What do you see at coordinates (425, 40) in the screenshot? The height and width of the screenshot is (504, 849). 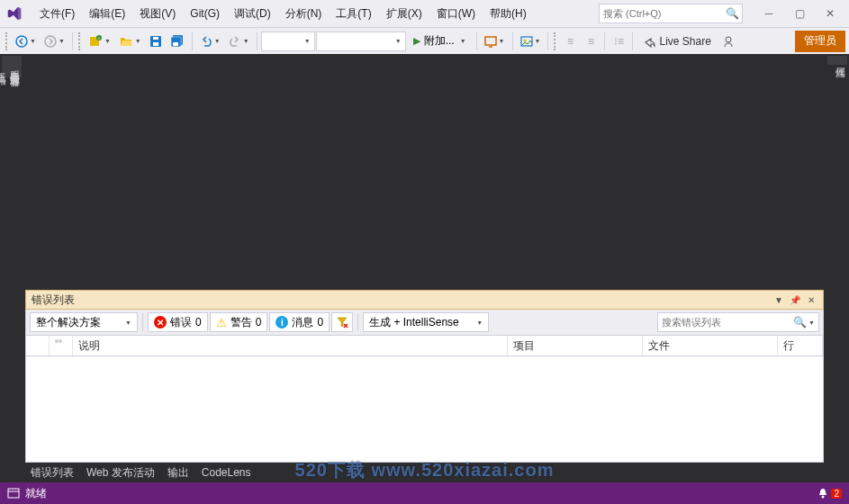 I see `main-toolbar: ▼ ▼ +▼ ▼ ▼ ▼ ▼ ▼ ▶ 附加... ▼ ▼ ▼ ≡ ≡ ⁝≡ Li…` at bounding box center [425, 40].